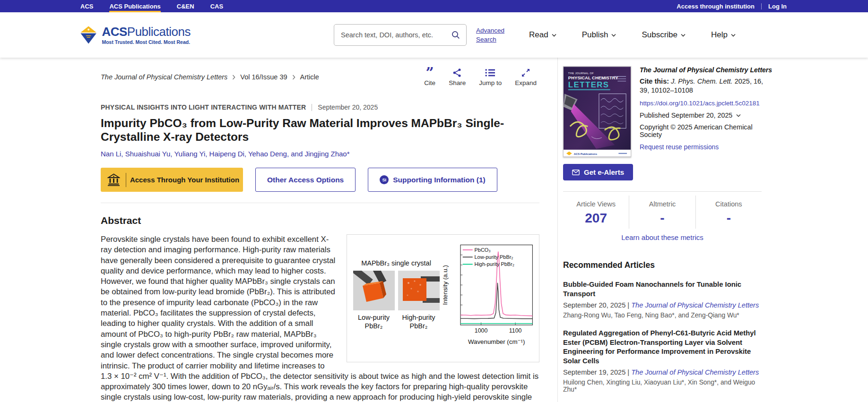  What do you see at coordinates (203, 107) in the screenshot?
I see `article-category: PHYSICAL INSIGHTS INTO LIGHT INTERACTING…` at bounding box center [203, 107].